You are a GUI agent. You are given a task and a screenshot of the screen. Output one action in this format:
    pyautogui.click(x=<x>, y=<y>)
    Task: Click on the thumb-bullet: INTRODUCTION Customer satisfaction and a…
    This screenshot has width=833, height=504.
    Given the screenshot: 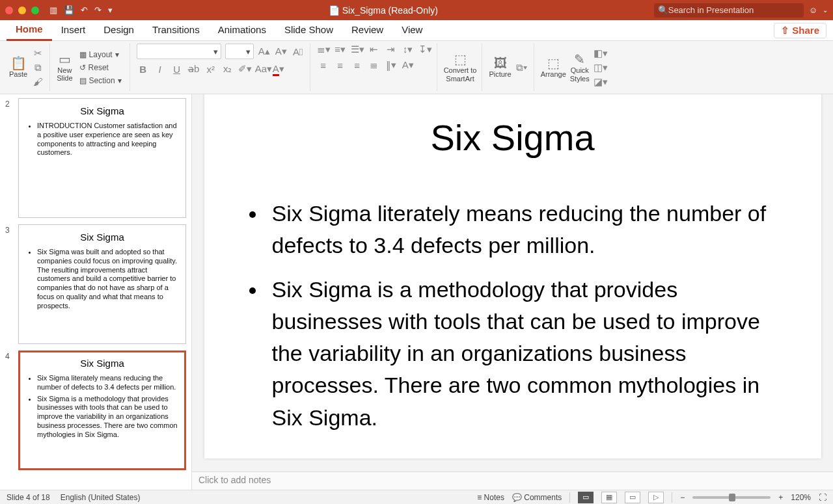 What is the action you would take?
    pyautogui.click(x=107, y=139)
    